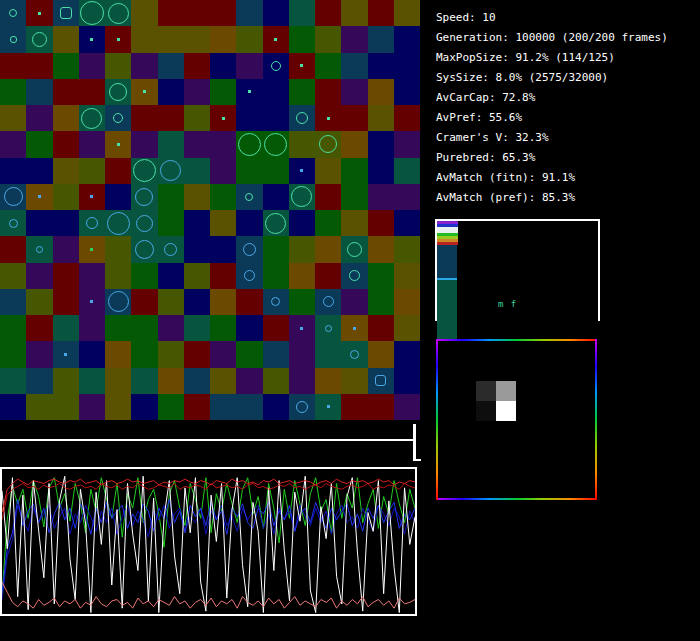 The width and height of the screenshot is (700, 641). What do you see at coordinates (526, 58) in the screenshot?
I see `stat-line: MaxPopSize: 91.2% (114/125)` at bounding box center [526, 58].